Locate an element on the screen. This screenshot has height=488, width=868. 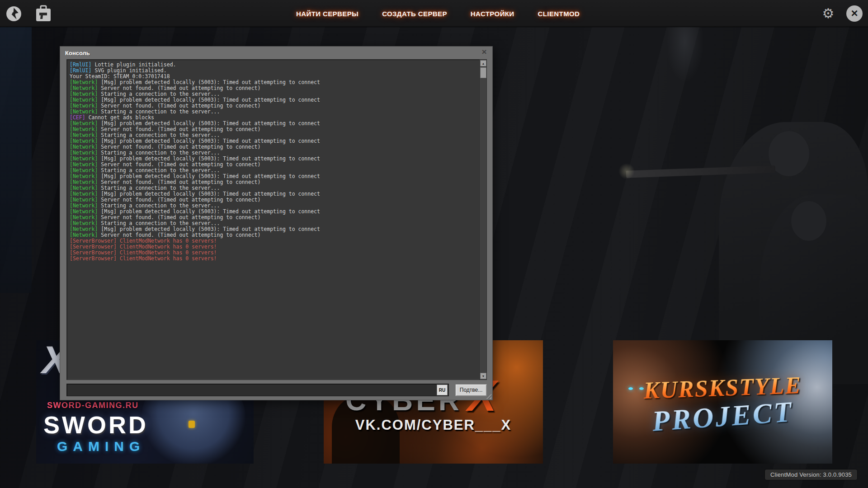
nav-item: НАСТРОЙКИ is located at coordinates (493, 14).